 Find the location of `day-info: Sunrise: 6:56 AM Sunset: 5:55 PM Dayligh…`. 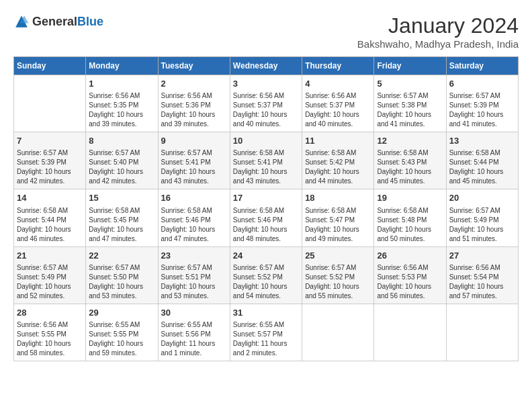

day-info: Sunrise: 6:56 AM Sunset: 5:55 PM Dayligh… is located at coordinates (50, 339).